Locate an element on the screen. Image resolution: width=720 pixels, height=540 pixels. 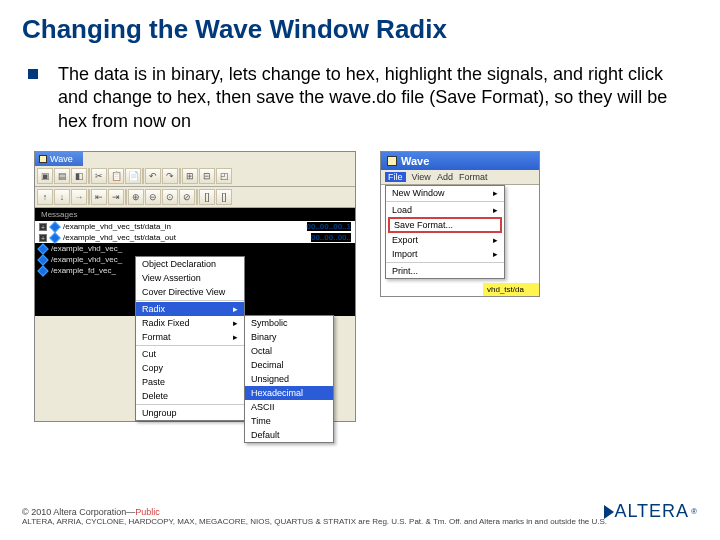
toolbar-button: 📋 is located at coordinates (116, 176).